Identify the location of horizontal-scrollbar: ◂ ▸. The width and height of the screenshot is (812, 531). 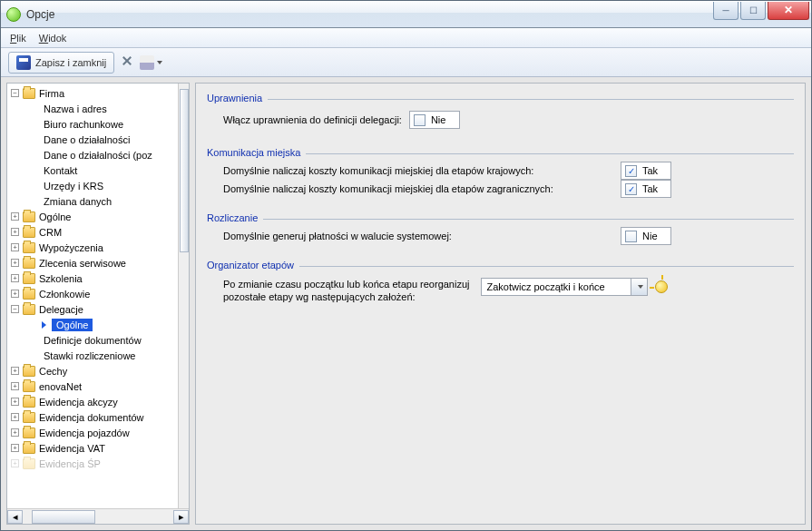
(98, 516).